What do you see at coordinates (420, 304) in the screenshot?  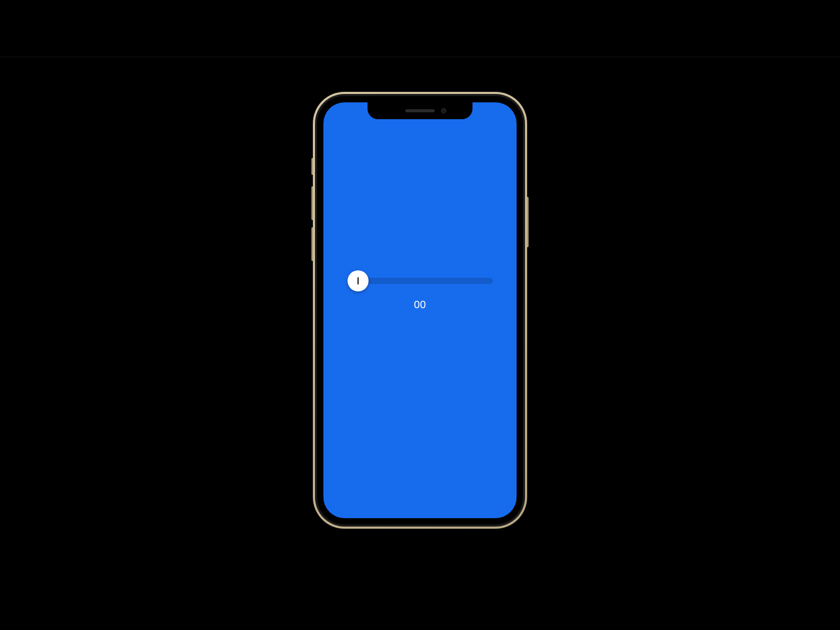 I see `slider-value-label: 00` at bounding box center [420, 304].